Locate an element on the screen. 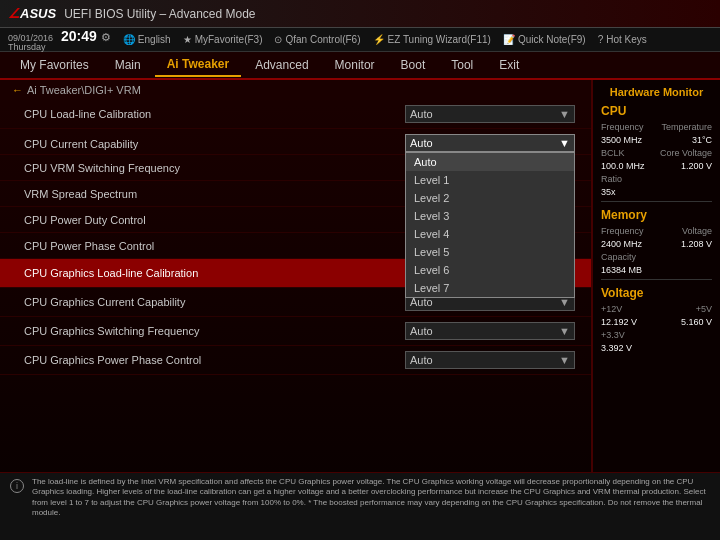 Image resolution: width=720 pixels, height=540 pixels. dropdown-option-level3: Level 3 is located at coordinates (490, 216).